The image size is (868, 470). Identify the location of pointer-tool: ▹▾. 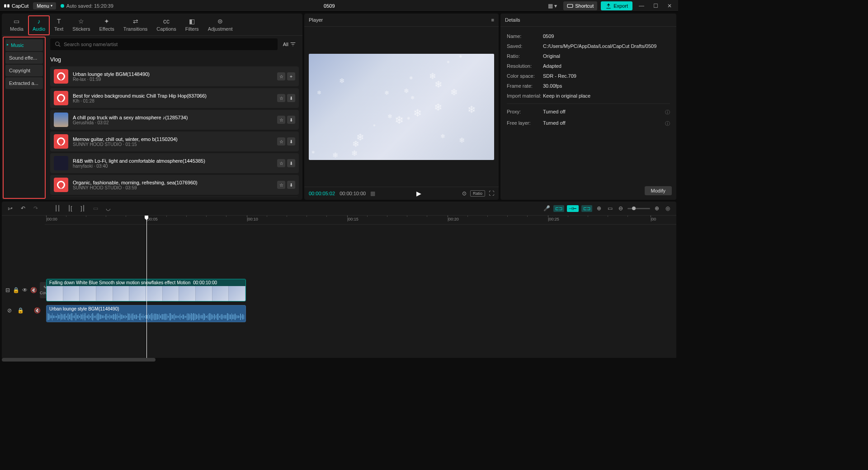
(10, 208).